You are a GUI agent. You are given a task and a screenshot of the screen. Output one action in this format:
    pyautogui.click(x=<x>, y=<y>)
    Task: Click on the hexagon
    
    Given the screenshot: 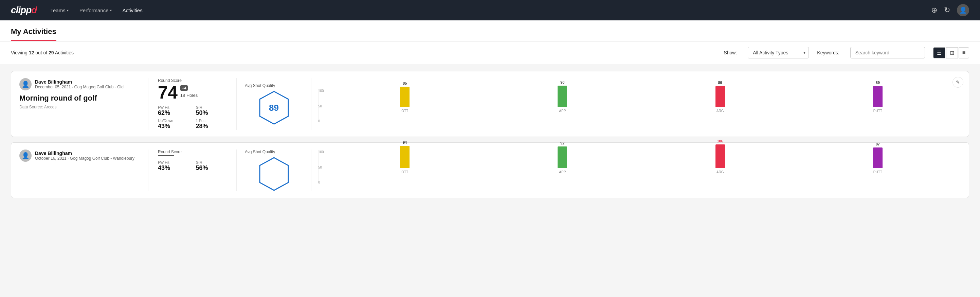 What is the action you would take?
    pyautogui.click(x=274, y=174)
    